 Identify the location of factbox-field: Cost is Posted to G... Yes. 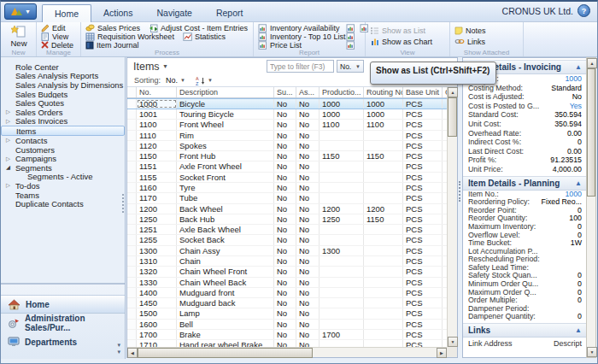
(525, 106).